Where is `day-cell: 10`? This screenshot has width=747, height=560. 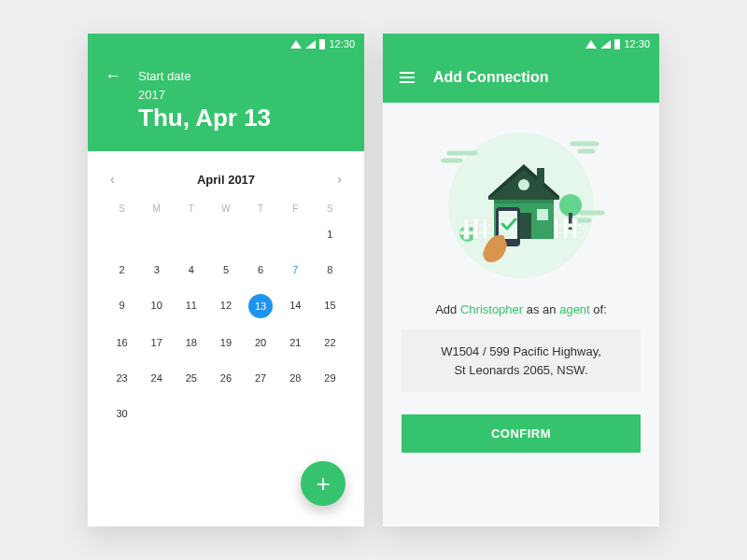
day-cell: 10 is located at coordinates (157, 305).